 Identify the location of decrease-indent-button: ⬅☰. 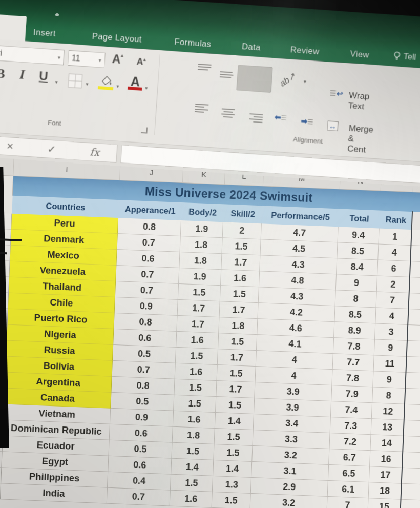
(281, 118).